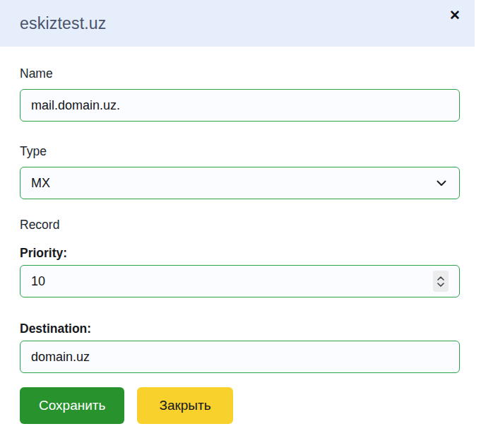 The height and width of the screenshot is (448, 481). Describe the element at coordinates (240, 73) in the screenshot. I see `name-label: Name` at that location.